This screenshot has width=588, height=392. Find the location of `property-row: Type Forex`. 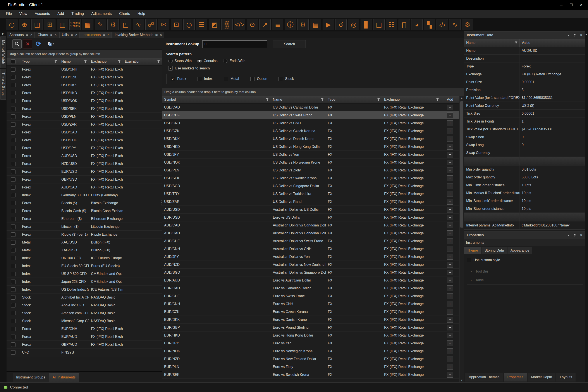

property-row: Type Forex is located at coordinates (525, 66).